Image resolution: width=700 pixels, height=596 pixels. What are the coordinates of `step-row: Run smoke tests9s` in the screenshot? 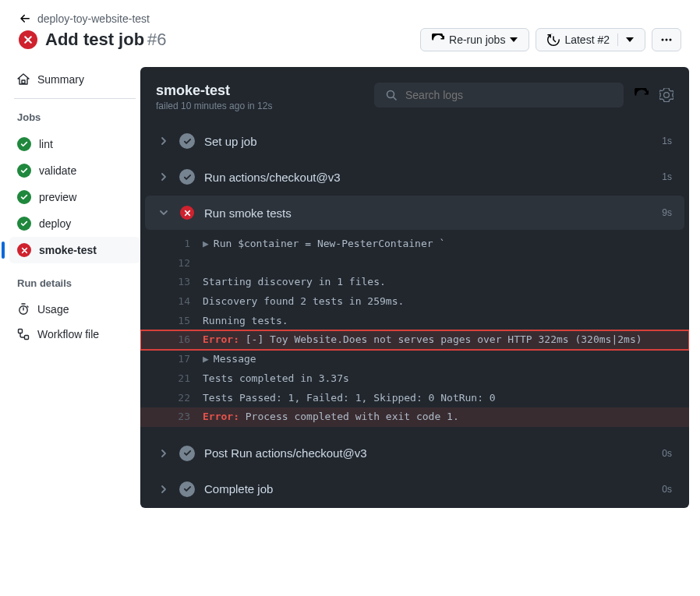 It's located at (415, 213).